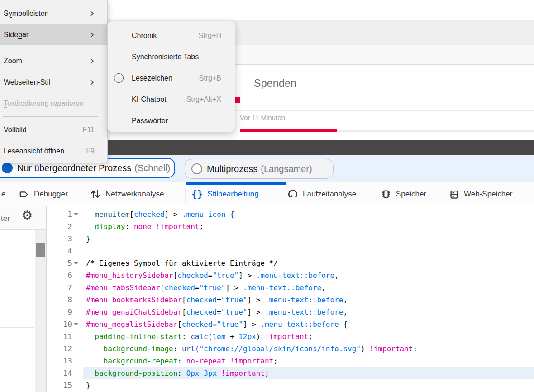 The height and width of the screenshot is (392, 534). What do you see at coordinates (291, 373) in the screenshot?
I see `code-line: 14 background-position: 0px 3px !importa…` at bounding box center [291, 373].